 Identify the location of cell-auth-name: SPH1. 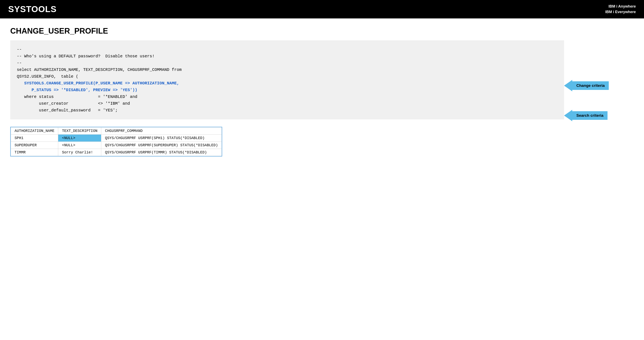
(34, 138).